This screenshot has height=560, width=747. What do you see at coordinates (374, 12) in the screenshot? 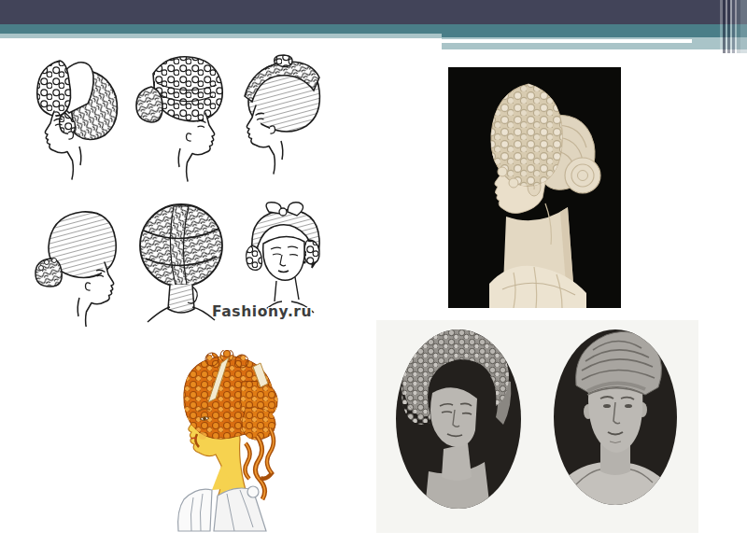
I see `top-bar-navy` at bounding box center [374, 12].